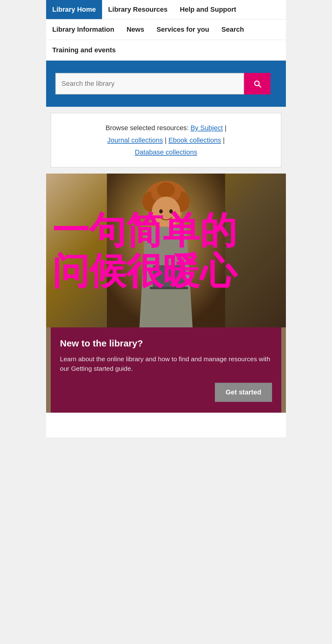 The width and height of the screenshot is (332, 644). I want to click on library-card-body: Learn about the online library and how t…, so click(166, 364).